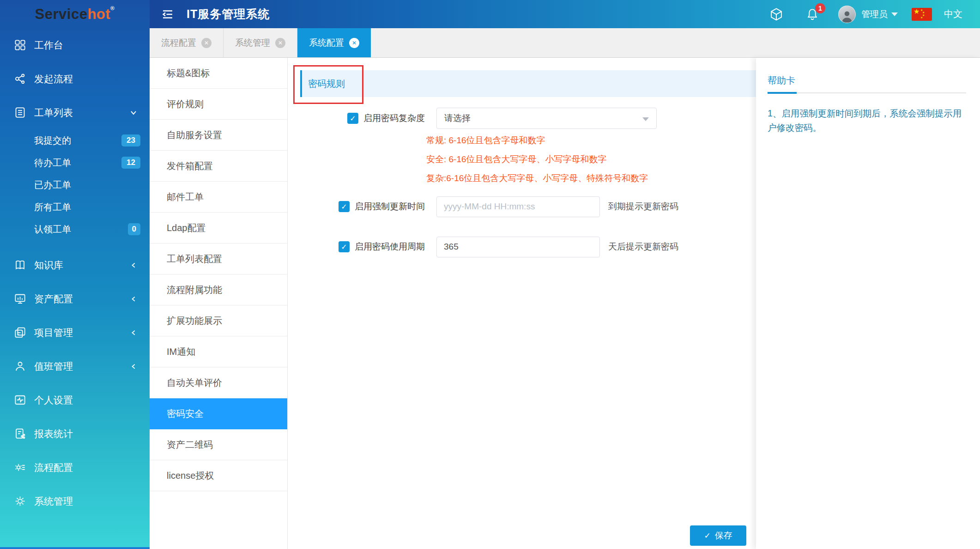 This screenshot has width=980, height=549. I want to click on save-button-label: 保存, so click(724, 536).